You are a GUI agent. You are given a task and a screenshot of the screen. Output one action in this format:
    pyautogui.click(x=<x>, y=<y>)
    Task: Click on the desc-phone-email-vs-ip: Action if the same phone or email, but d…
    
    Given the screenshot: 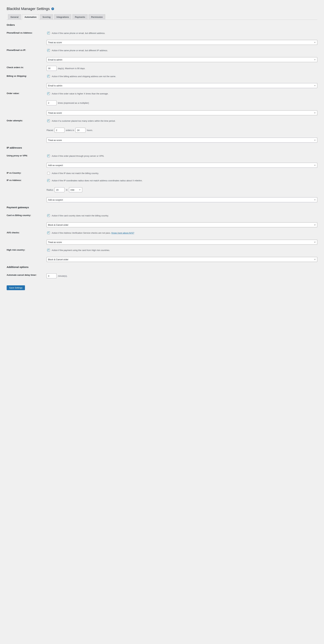 What is the action you would take?
    pyautogui.click(x=80, y=50)
    